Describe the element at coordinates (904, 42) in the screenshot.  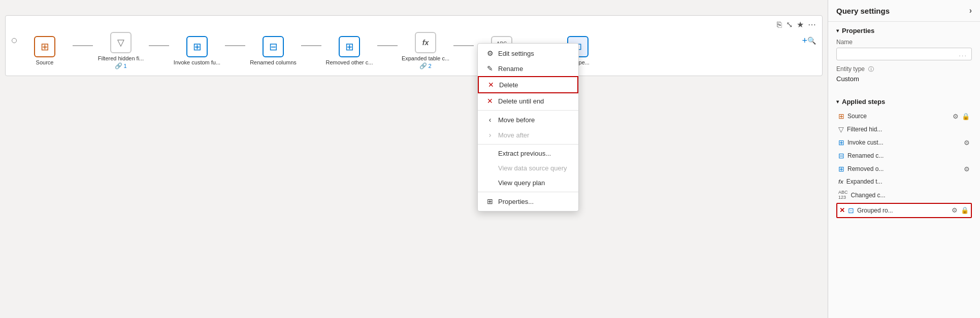
I see `name-field-label: Name` at that location.